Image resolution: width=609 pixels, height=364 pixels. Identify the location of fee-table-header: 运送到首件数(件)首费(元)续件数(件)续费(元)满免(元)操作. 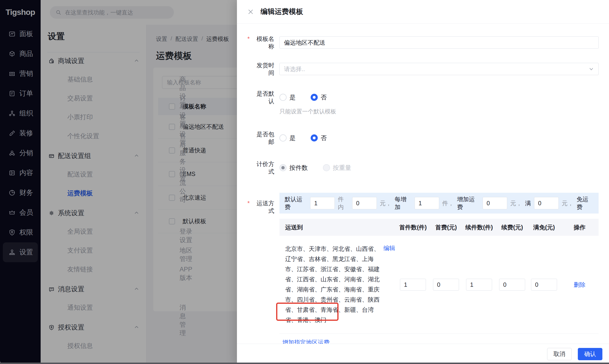
(439, 227).